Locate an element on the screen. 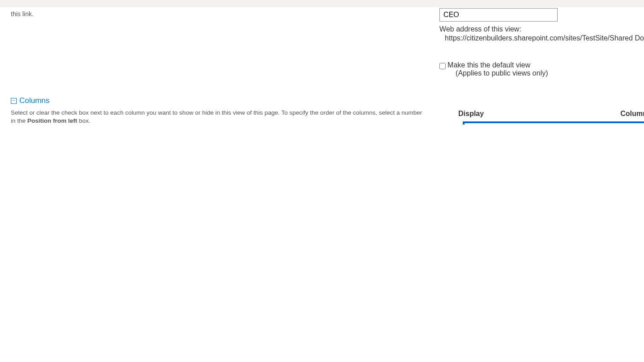 The image size is (644, 362). view-name-input is located at coordinates (498, 15).